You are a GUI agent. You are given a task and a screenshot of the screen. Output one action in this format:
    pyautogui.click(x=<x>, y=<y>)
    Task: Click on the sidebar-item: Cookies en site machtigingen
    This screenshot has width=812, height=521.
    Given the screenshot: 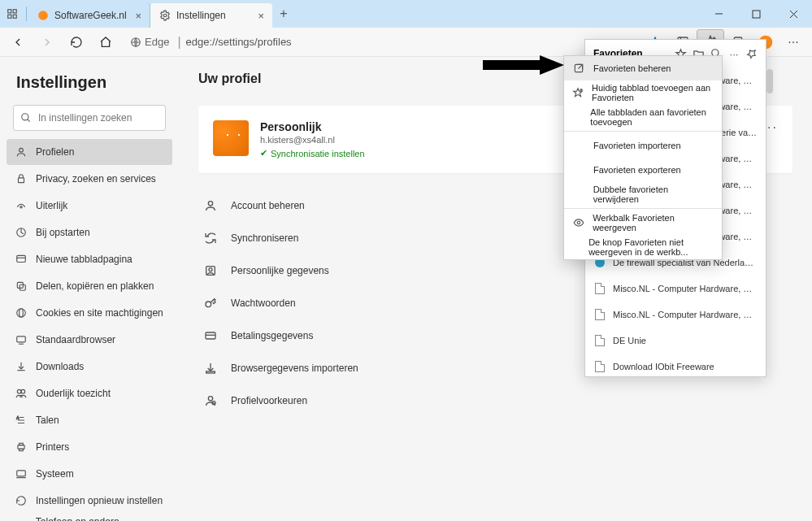 What is the action you would take?
    pyautogui.click(x=89, y=313)
    